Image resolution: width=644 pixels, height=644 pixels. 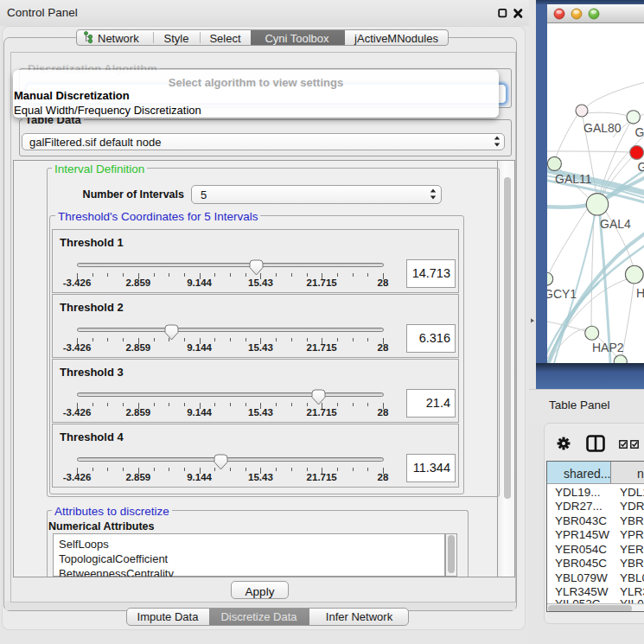 I want to click on svg-text: HAP2, so click(x=609, y=348).